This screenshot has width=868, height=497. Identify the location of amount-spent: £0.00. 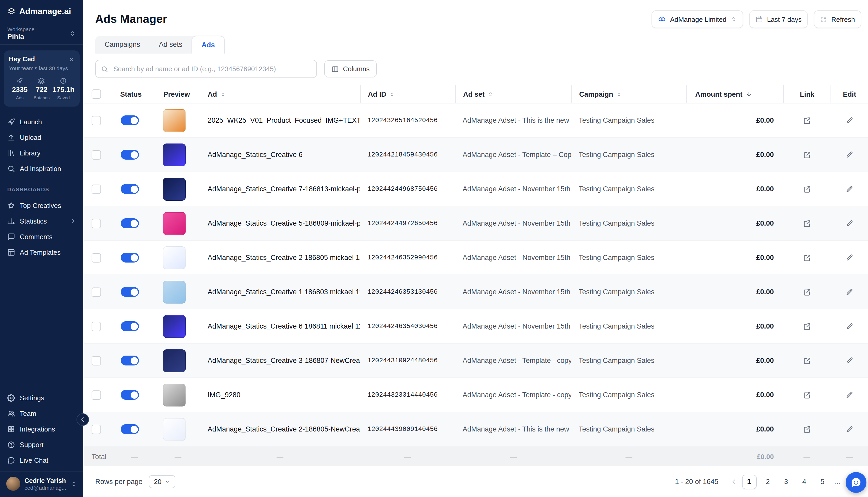
(735, 360).